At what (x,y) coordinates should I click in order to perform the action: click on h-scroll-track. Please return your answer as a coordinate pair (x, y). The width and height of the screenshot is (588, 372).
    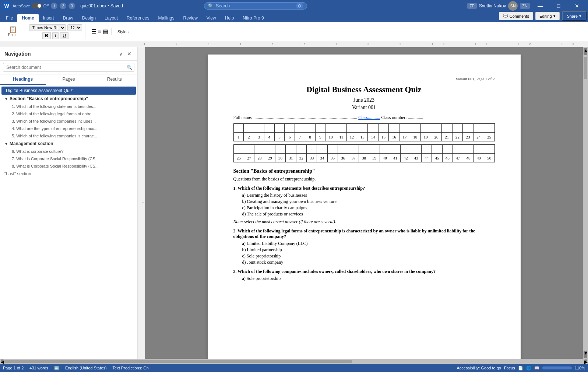
    Looking at the image, I should click on (294, 361).